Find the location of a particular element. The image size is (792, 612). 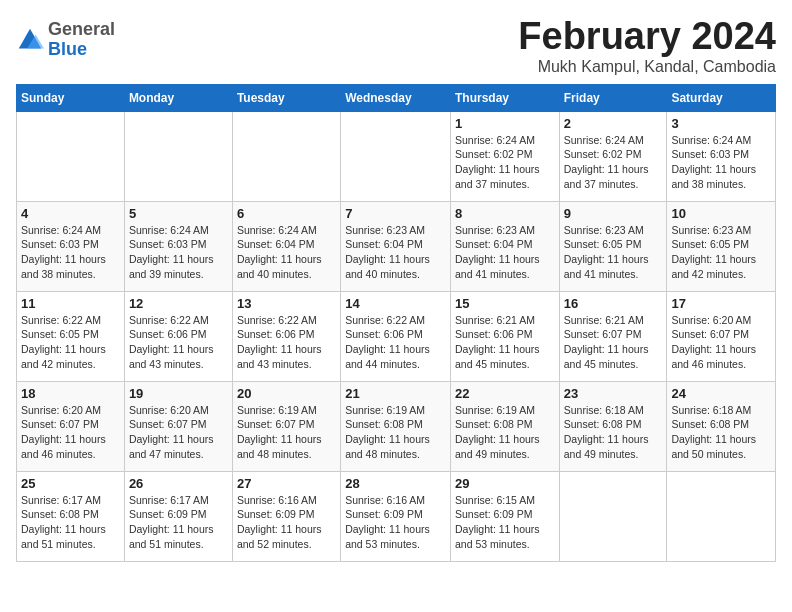

logo-general: General is located at coordinates (82, 30).